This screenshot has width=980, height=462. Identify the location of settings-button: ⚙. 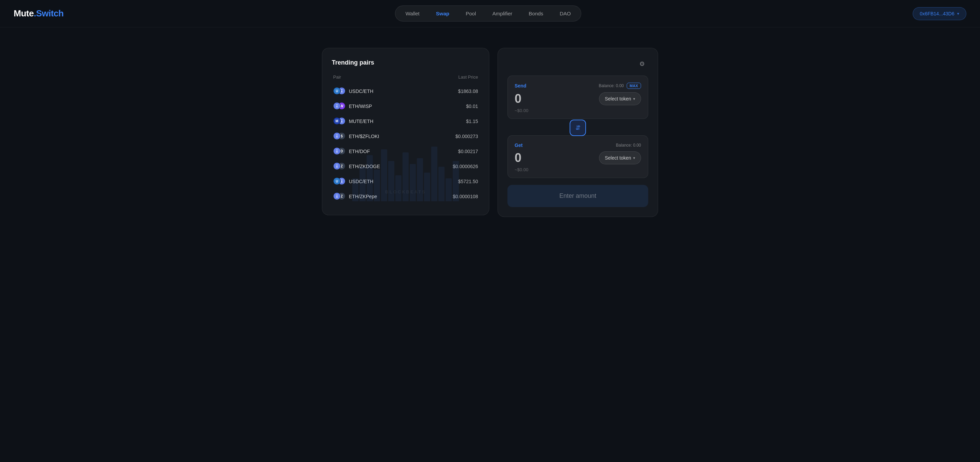
(642, 64).